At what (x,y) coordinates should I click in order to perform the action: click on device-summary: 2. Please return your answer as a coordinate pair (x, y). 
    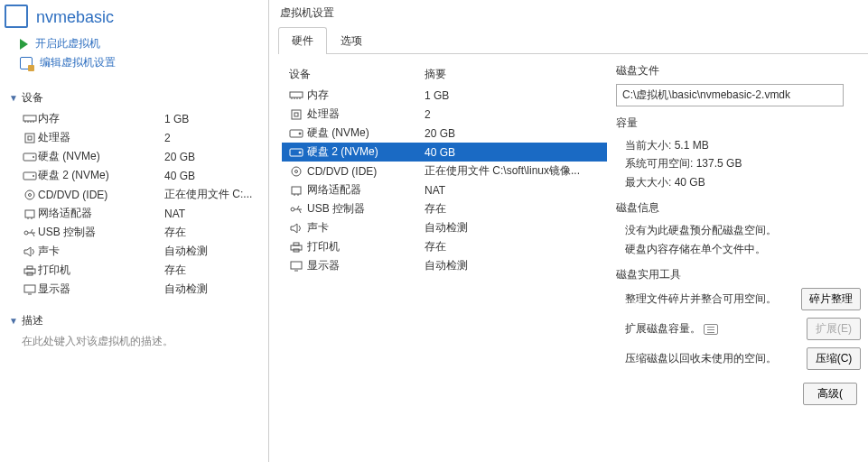
    Looking at the image, I should click on (168, 138).